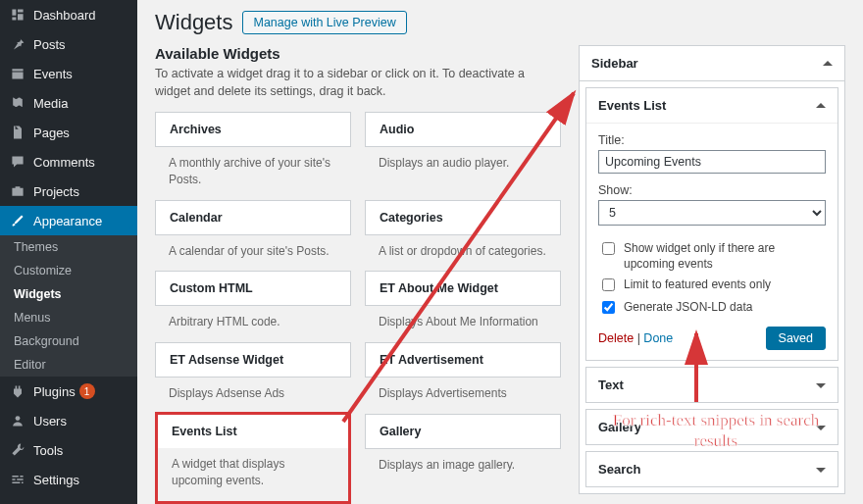  What do you see at coordinates (69, 103) in the screenshot?
I see `nav-media: Media` at bounding box center [69, 103].